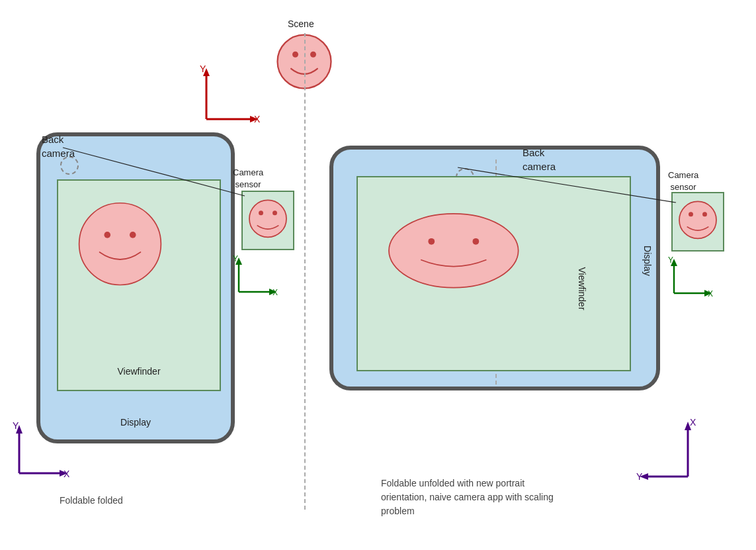 This screenshot has height=550, width=756. I want to click on sensor-axis-left: Y X, so click(255, 277).